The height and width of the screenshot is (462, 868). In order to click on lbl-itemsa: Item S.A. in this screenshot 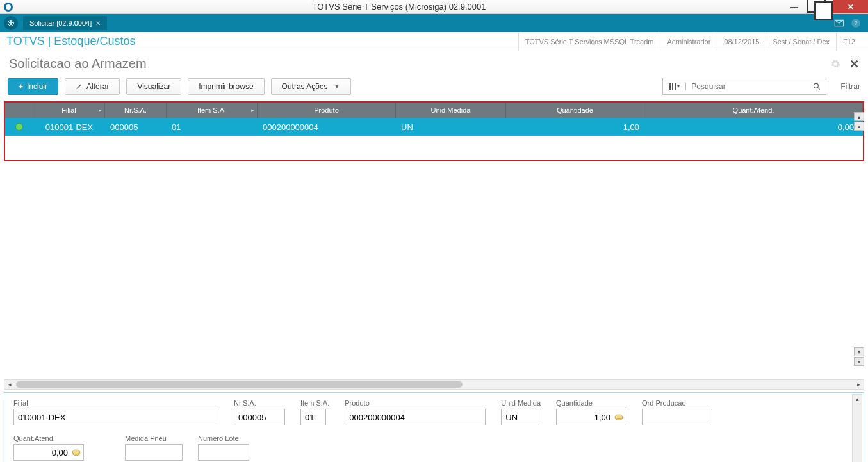, I will do `click(315, 403)`.